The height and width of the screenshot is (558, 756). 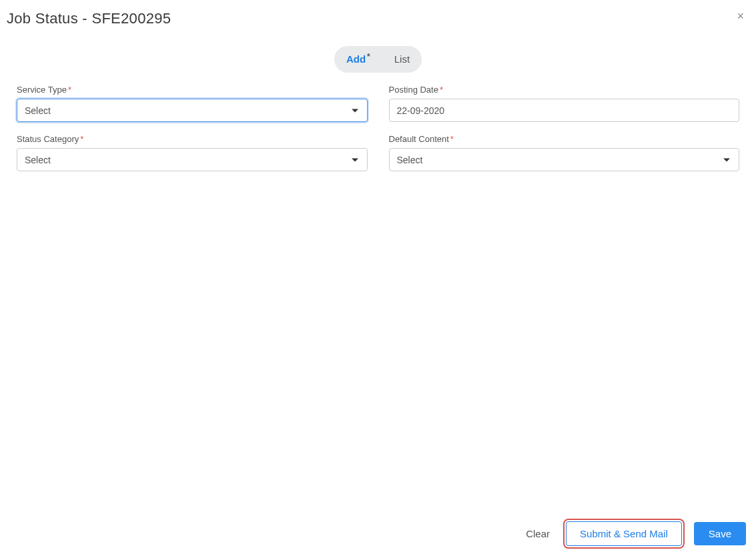 I want to click on default-content-value: Select, so click(x=410, y=160).